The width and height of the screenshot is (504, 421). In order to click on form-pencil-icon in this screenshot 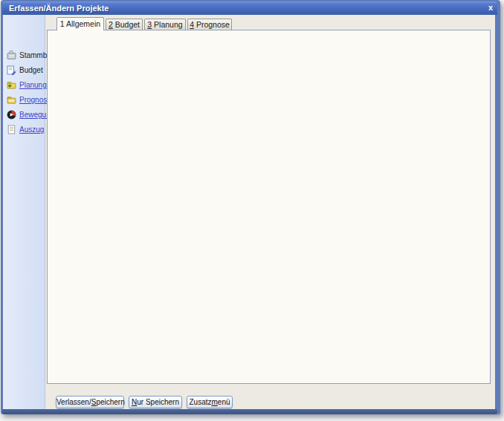, I will do `click(12, 70)`.